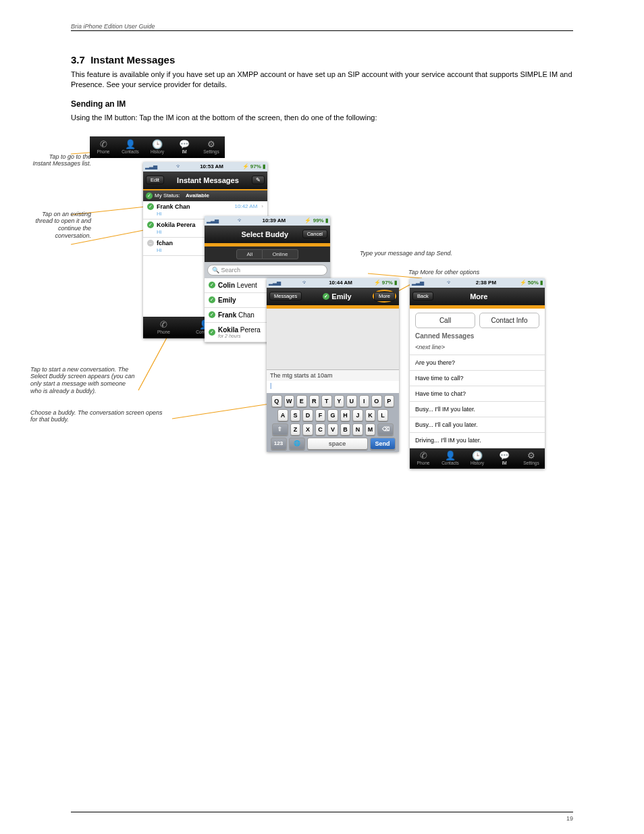 The height and width of the screenshot is (834, 644). Describe the element at coordinates (504, 455) in the screenshot. I see `chat-icon: 💬` at that location.